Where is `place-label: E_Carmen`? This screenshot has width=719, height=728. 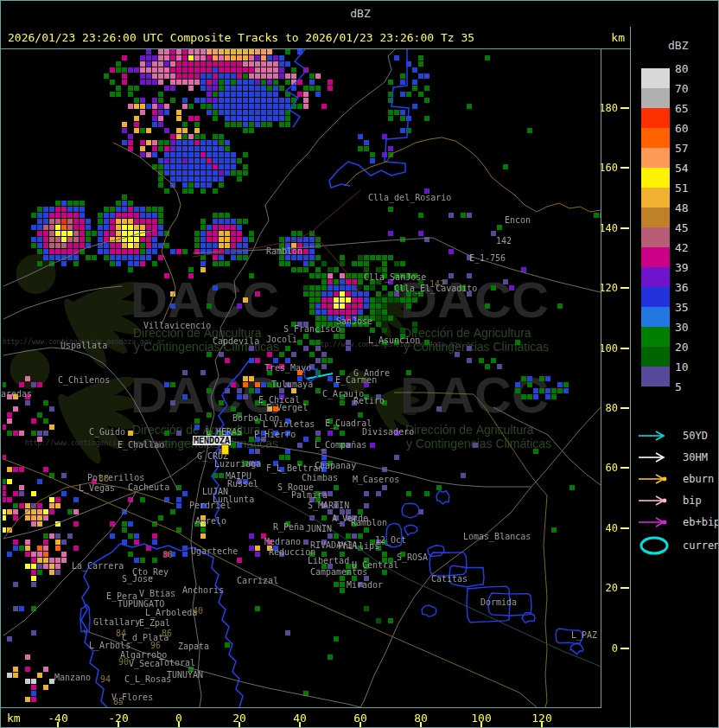
place-label: E_Carmen is located at coordinates (356, 380).